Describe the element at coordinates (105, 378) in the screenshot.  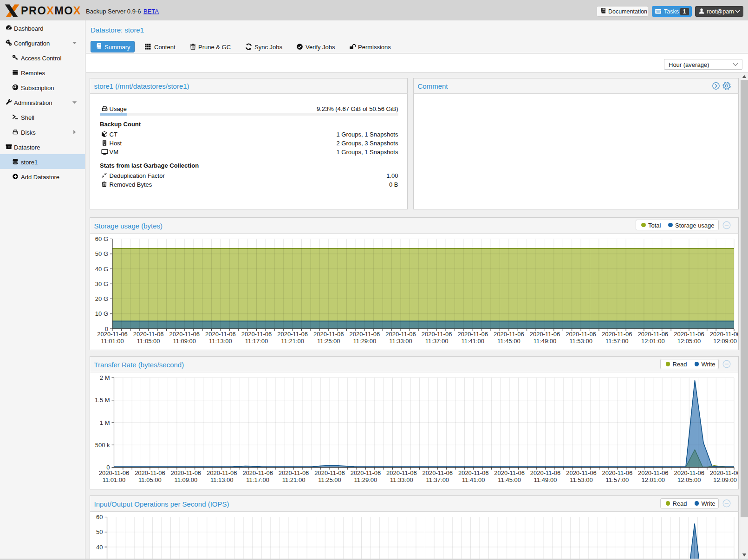
I see `svg-text: 2 M` at that location.